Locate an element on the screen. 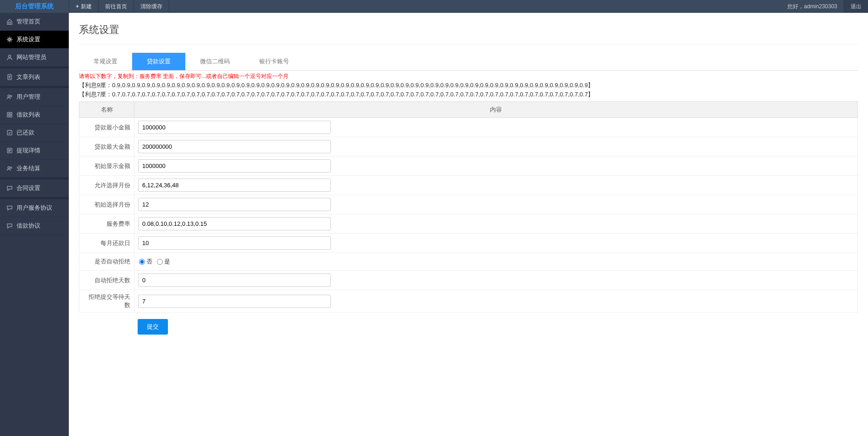 This screenshot has height=436, width=868. auto-reject-no-label: 否 is located at coordinates (150, 262).